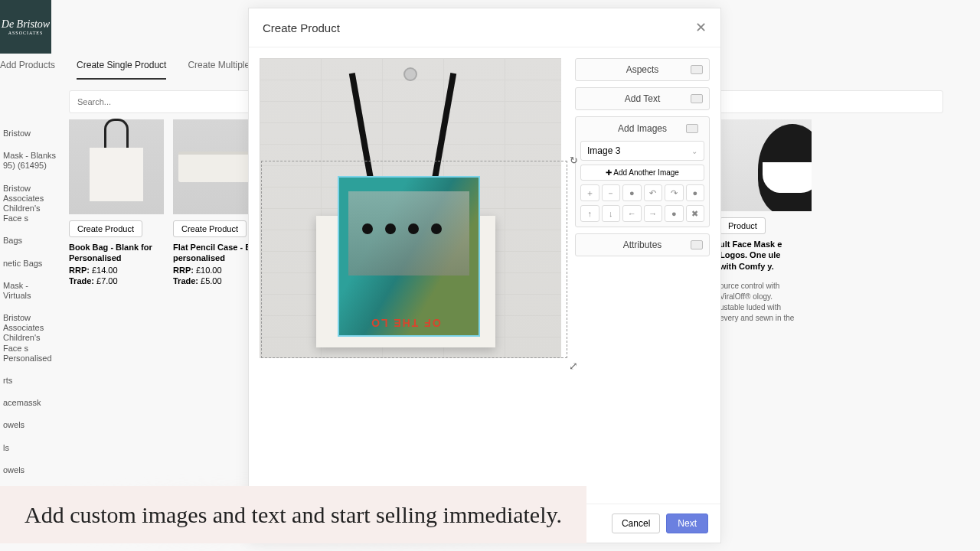 The width and height of the screenshot is (980, 551). What do you see at coordinates (642, 151) in the screenshot?
I see `image-select: Image 3 ⌄` at bounding box center [642, 151].